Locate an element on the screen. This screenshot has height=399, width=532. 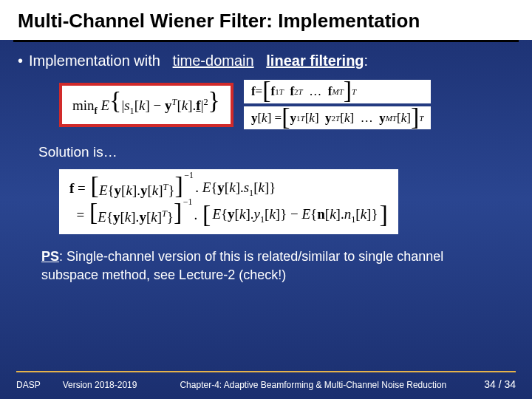
equation-solution-line2: = [E{y[k].y[k]T}]−1 . [ E{y[k].y1[k]} − … is located at coordinates (229, 215).